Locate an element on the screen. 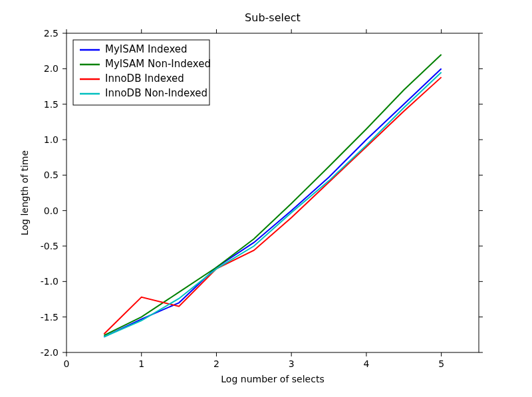  y-axis-label: Log length of time is located at coordinates (25, 193).